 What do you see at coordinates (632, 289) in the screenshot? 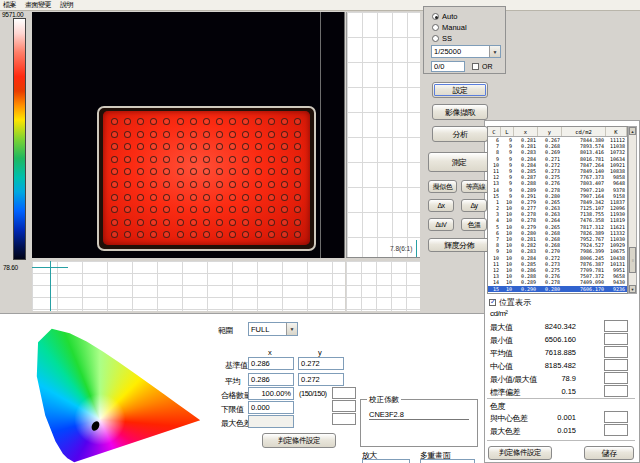
I see `scroll-down-icon: ▼` at bounding box center [632, 289].